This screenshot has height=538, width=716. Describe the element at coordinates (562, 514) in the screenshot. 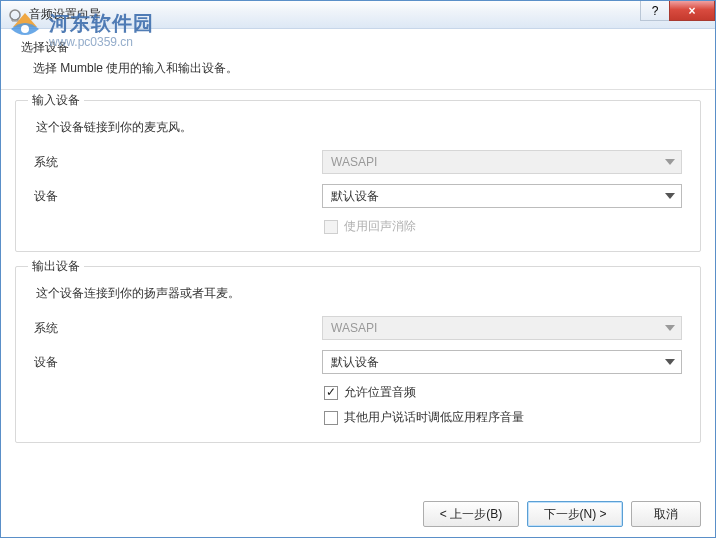

I see `footer-buttons: < 上一步(B) 下一步(N) > 取消` at that location.